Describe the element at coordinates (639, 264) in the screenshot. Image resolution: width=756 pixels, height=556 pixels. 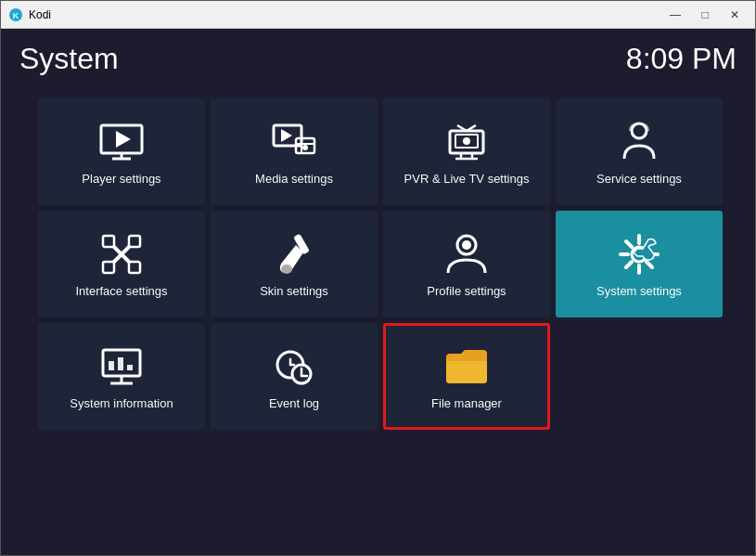
I see `tile-system-settings: System settings` at that location.